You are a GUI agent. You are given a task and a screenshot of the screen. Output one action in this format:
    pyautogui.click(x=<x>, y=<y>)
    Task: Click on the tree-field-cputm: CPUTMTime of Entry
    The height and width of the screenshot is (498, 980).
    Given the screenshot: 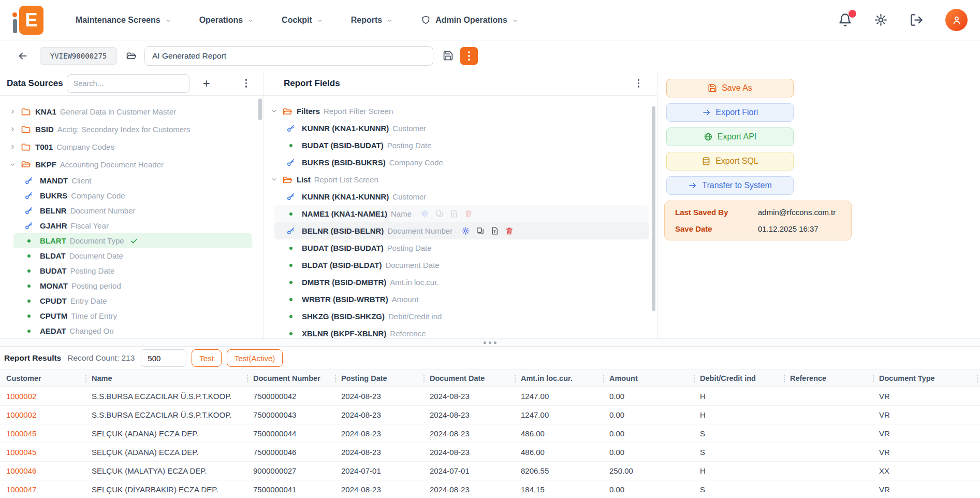 What is the action you would take?
    pyautogui.click(x=131, y=316)
    